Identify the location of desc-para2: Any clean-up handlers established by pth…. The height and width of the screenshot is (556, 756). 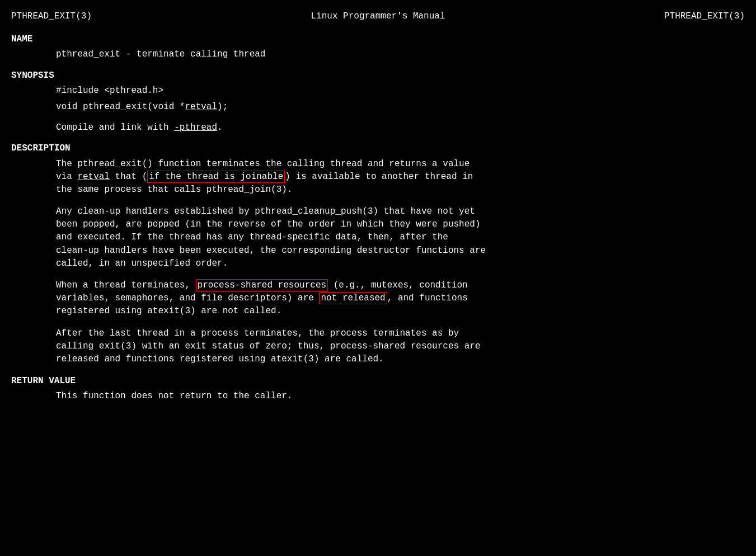
(378, 238).